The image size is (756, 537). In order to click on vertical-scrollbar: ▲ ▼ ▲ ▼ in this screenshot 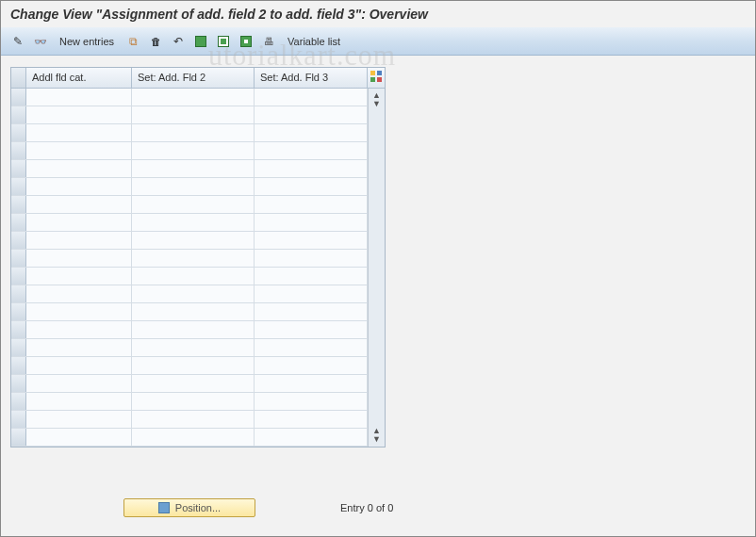, I will do `click(376, 268)`.